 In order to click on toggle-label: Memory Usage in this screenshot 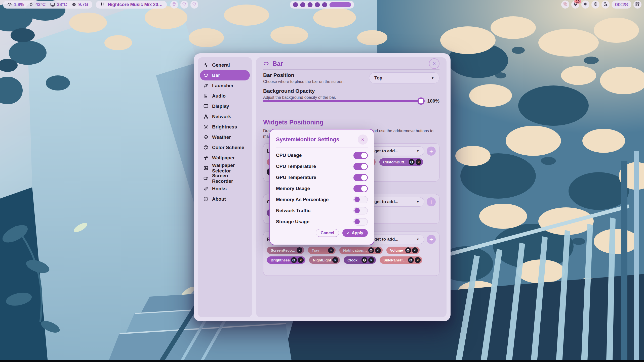, I will do `click(293, 189)`.